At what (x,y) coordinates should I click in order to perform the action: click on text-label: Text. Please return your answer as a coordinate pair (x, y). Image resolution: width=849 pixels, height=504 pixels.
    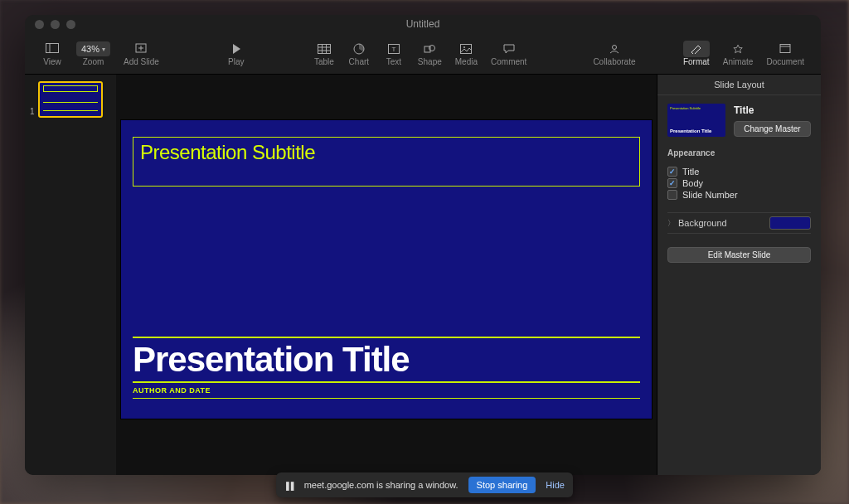
    Looking at the image, I should click on (394, 61).